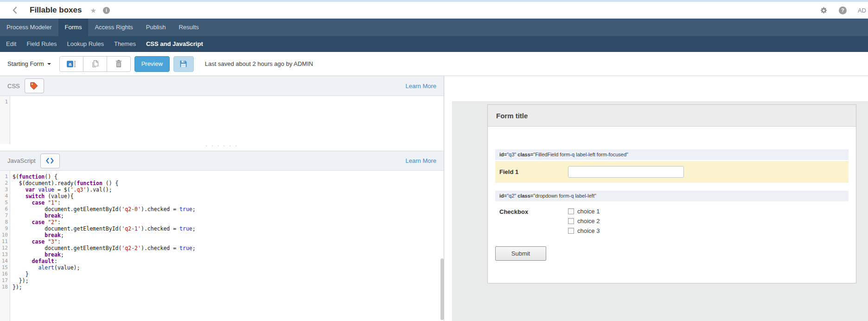 The image size is (868, 321). I want to click on css-tag-button, so click(34, 86).